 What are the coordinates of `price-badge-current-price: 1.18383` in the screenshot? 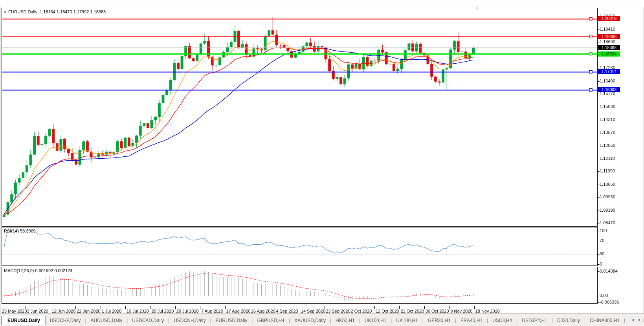 It's located at (609, 48).